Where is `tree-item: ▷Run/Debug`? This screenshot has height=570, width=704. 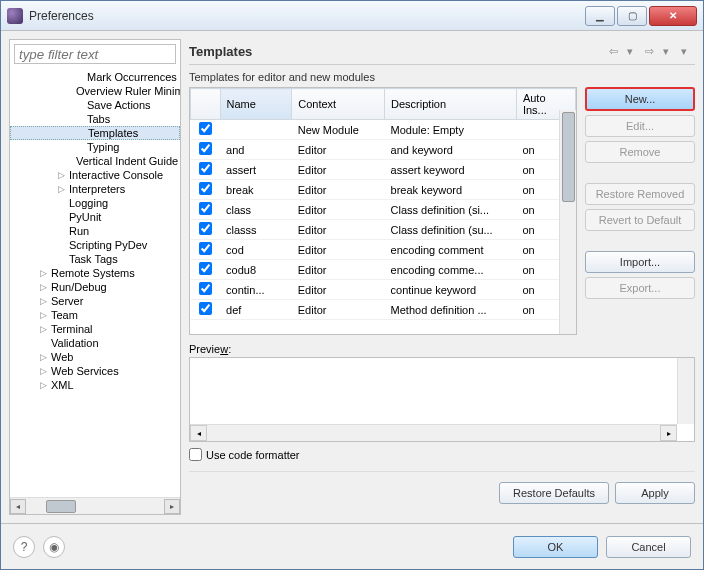 tree-item: ▷Run/Debug is located at coordinates (95, 287).